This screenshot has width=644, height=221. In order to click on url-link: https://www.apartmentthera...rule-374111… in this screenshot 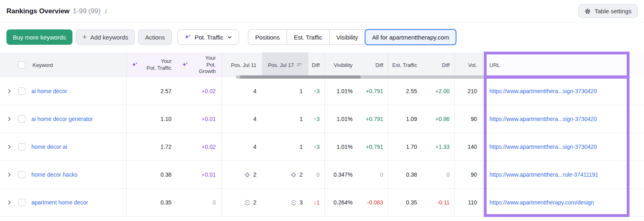, I will do `click(544, 175)`.